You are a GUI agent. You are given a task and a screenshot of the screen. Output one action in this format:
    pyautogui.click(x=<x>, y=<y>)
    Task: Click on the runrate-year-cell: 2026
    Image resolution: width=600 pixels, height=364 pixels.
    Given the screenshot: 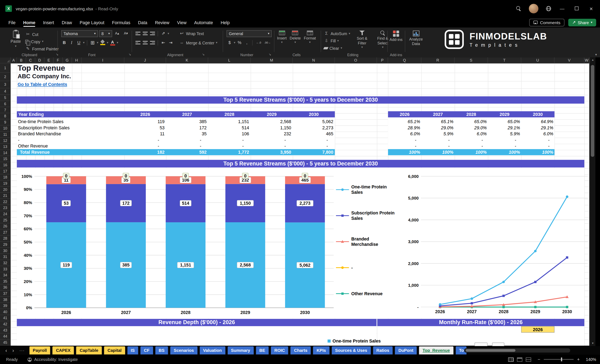 What is the action you would take?
    pyautogui.click(x=538, y=329)
    